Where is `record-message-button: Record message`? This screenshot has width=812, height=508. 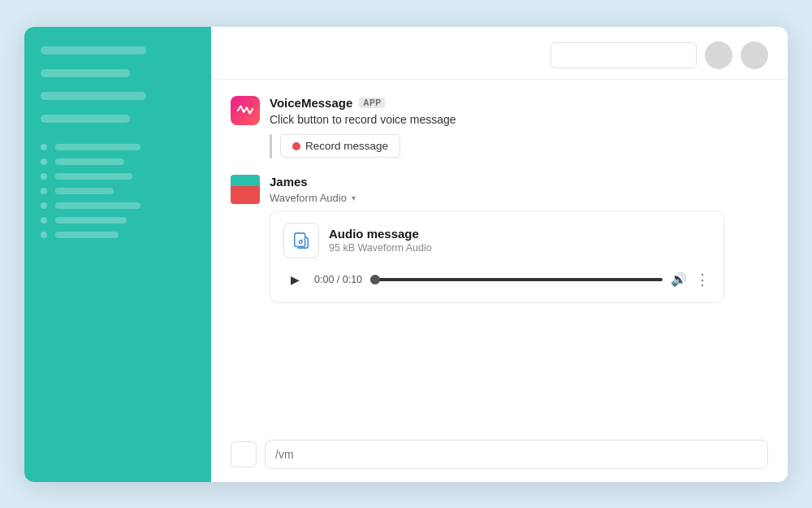
record-message-button: Record message is located at coordinates (340, 146).